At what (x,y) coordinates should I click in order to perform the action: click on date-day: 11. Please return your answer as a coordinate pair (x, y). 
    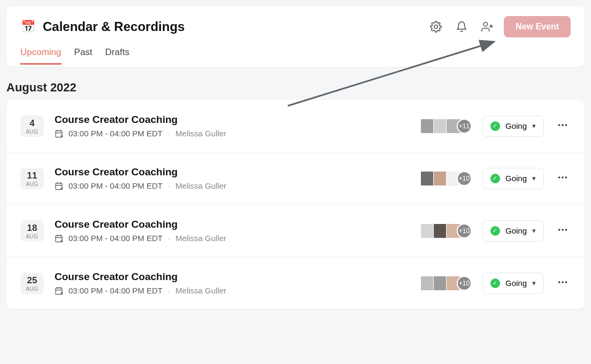
    Looking at the image, I should click on (32, 175).